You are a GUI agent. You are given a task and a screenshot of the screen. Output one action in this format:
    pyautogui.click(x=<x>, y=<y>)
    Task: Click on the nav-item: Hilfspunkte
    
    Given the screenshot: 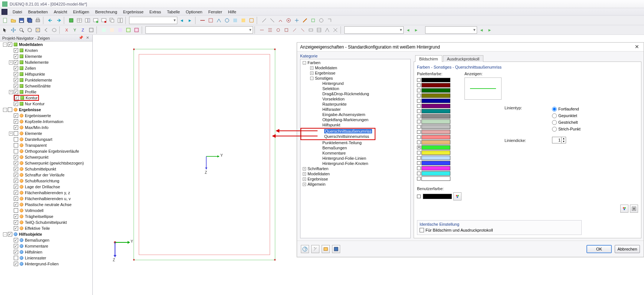 What is the action you would take?
    pyautogui.click(x=46, y=74)
    